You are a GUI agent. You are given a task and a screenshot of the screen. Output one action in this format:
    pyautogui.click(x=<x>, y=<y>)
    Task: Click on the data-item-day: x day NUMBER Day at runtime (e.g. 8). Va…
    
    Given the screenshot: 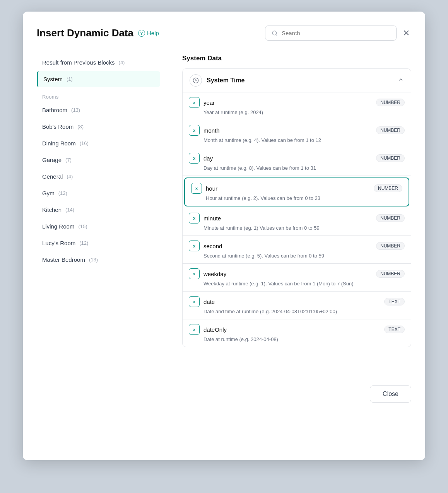 What is the action you would take?
    pyautogui.click(x=297, y=162)
    